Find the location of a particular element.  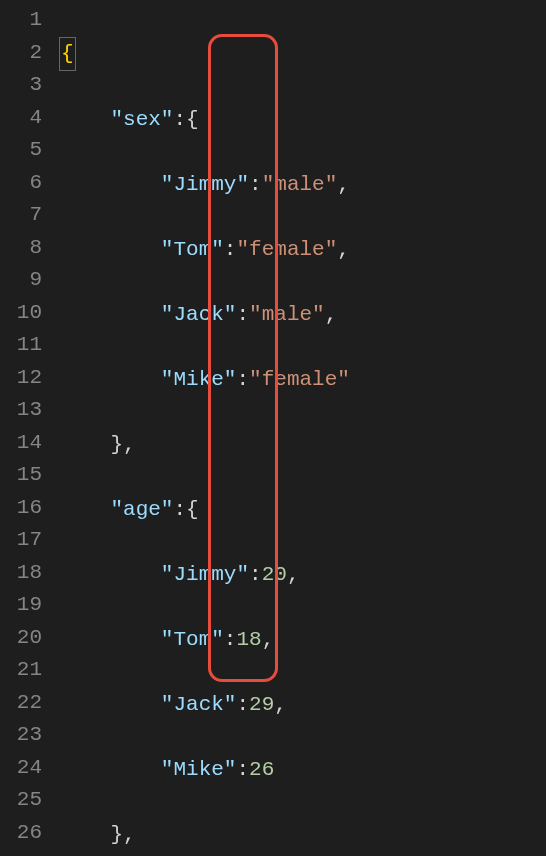

line-number: 7 is located at coordinates (26, 216).